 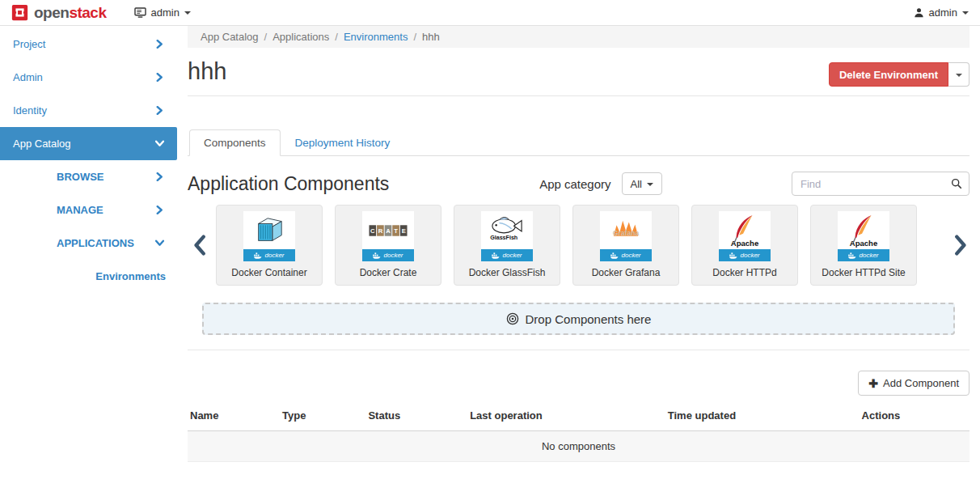 I want to click on find-search, so click(x=881, y=184).